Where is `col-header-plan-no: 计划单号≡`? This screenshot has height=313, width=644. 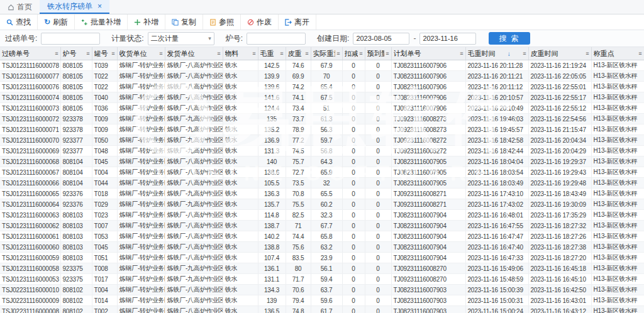
col-header-plan-no: 计划单号≡ is located at coordinates (428, 54).